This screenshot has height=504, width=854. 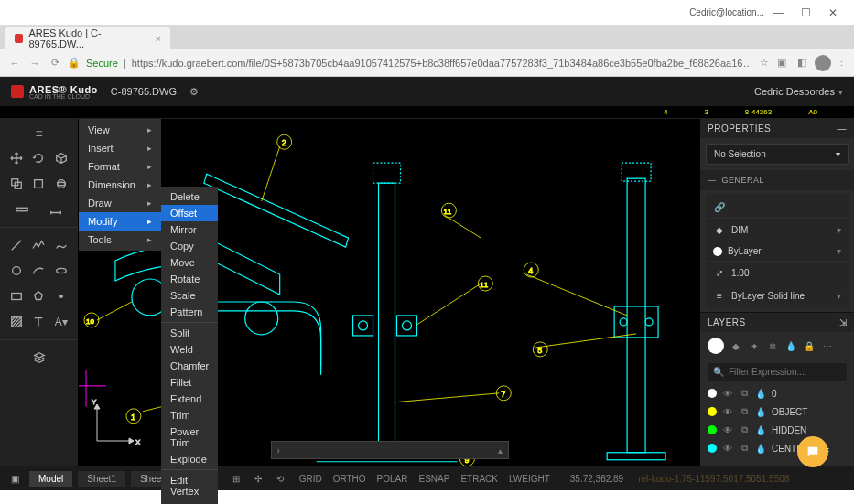 I want to click on submenu-item-power-trim: Power Trim, so click(x=189, y=437).